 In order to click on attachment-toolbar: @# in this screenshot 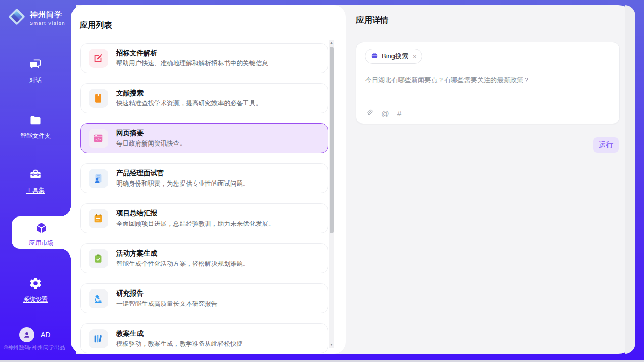, I will do `click(383, 114)`.